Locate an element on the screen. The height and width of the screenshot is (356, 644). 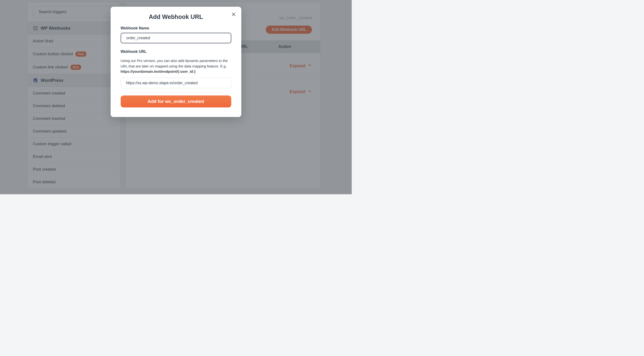
modal-title: Add Webhook URL is located at coordinates (176, 17).